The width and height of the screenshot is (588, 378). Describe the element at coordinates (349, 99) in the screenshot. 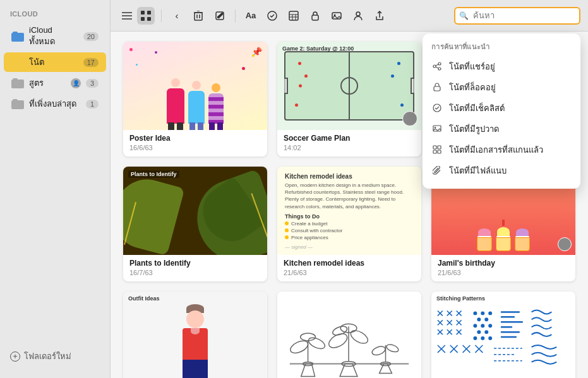

I see `note-card-soccer: Game 2: Saturday @ 12:00` at that location.